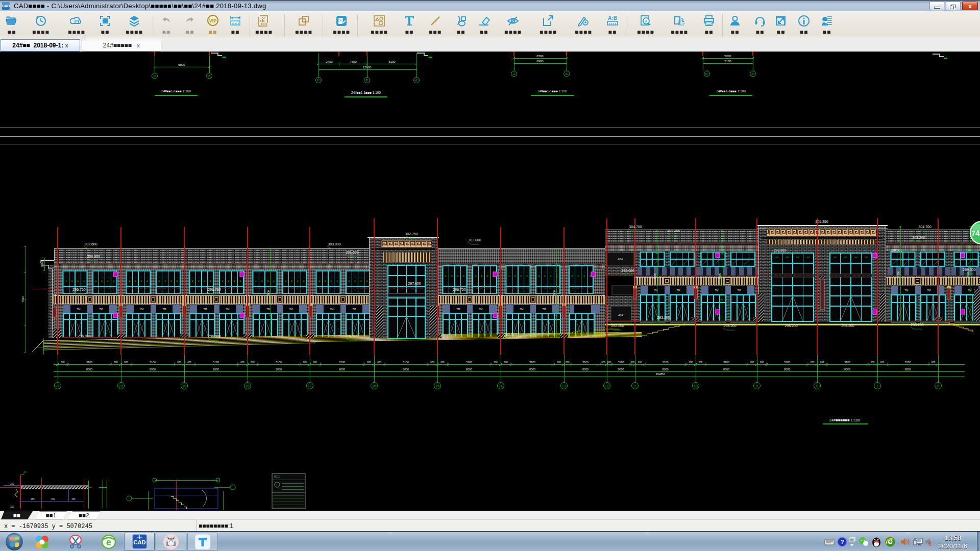 This screenshot has height=551, width=980. What do you see at coordinates (318, 80) in the screenshot?
I see `svg-text: D'` at bounding box center [318, 80].